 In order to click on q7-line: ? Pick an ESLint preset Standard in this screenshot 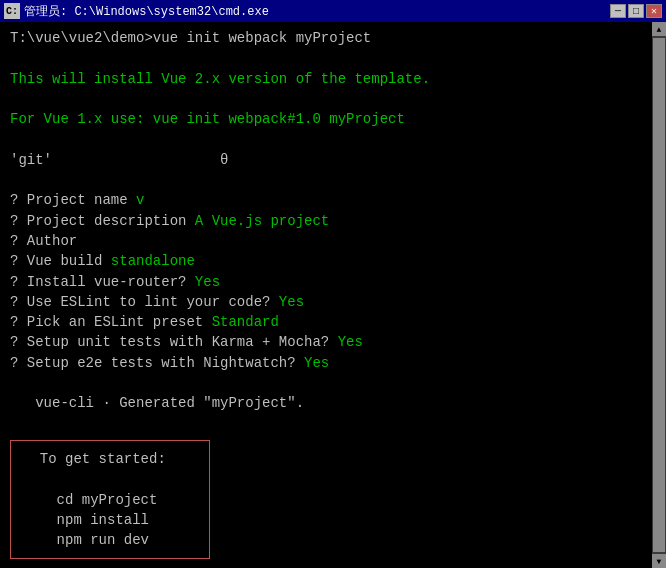, I will do `click(333, 322)`.